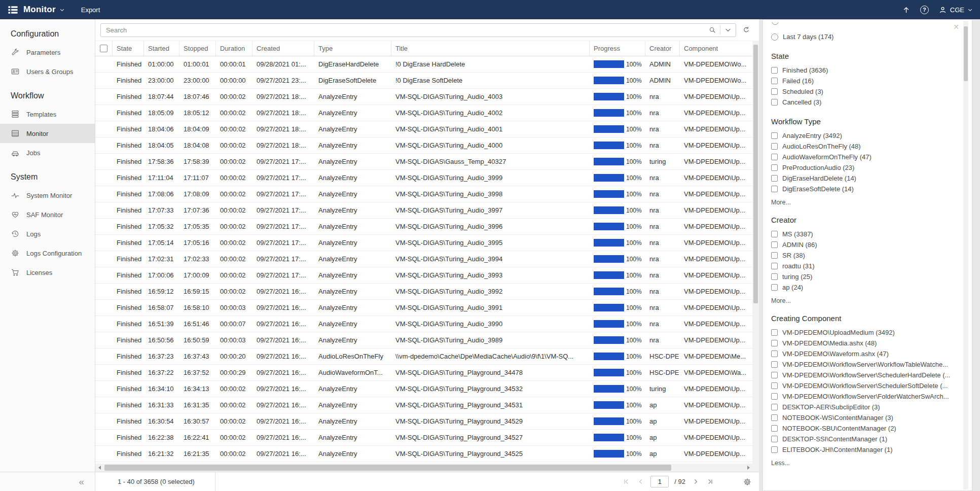 The width and height of the screenshot is (980, 491). Describe the element at coordinates (48, 153) in the screenshot. I see `sidebar-item-jobs: Jobs` at that location.